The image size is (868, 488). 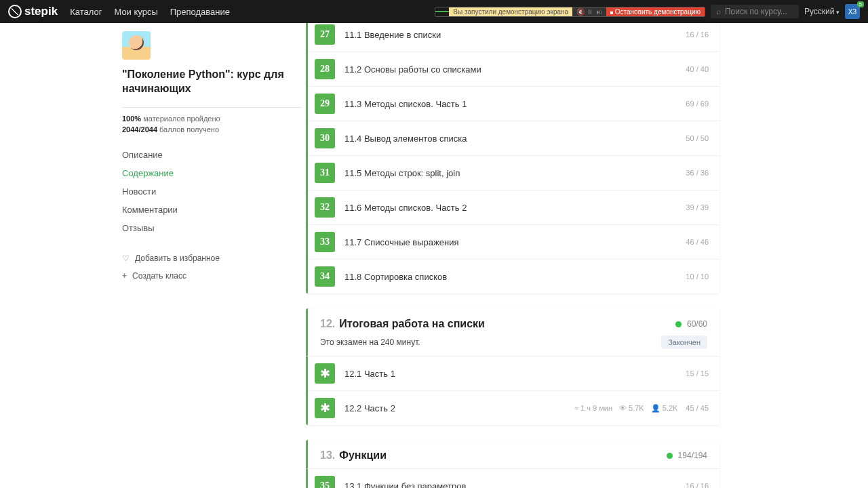 I want to click on module-13-lessons: 3513.1 Функции без параметров16 / 163613…, so click(x=513, y=479).